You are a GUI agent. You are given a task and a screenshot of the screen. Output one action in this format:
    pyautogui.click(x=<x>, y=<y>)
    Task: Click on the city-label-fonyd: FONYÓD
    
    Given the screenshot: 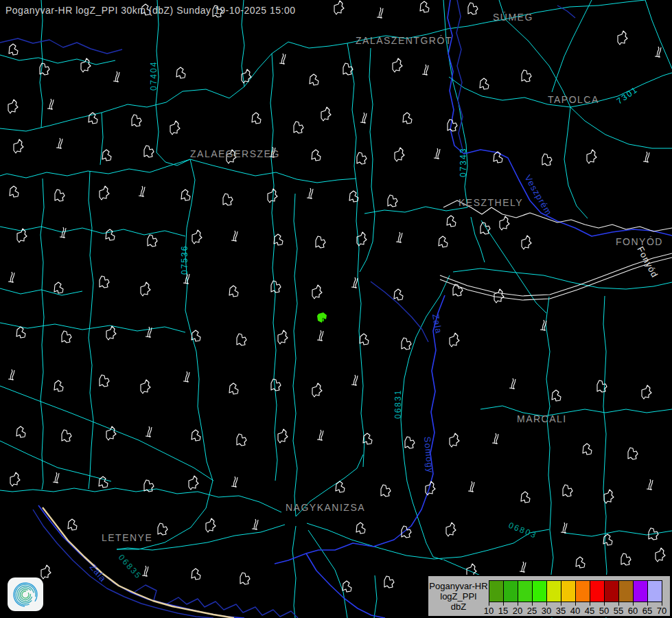 What is the action you would take?
    pyautogui.click(x=640, y=242)
    